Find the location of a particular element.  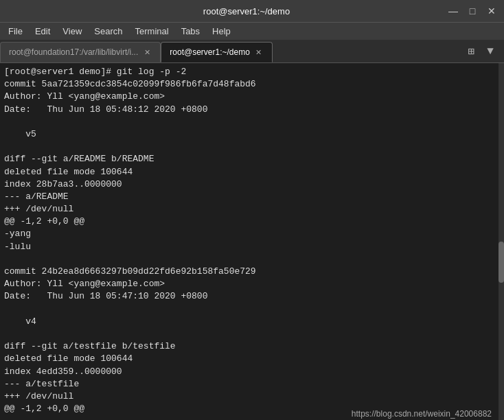

tab-1-close: ✕ is located at coordinates (259, 52).